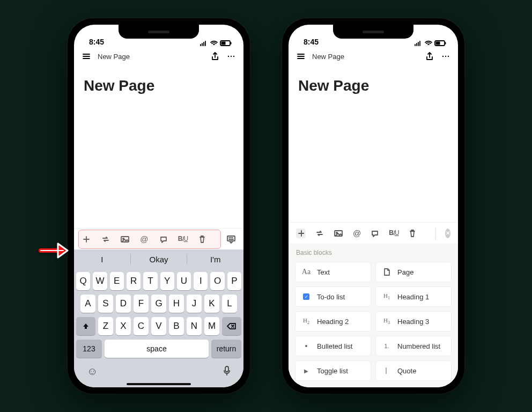 The height and width of the screenshot is (412, 532). What do you see at coordinates (89, 349) in the screenshot?
I see `numbers-key: 123` at bounding box center [89, 349].